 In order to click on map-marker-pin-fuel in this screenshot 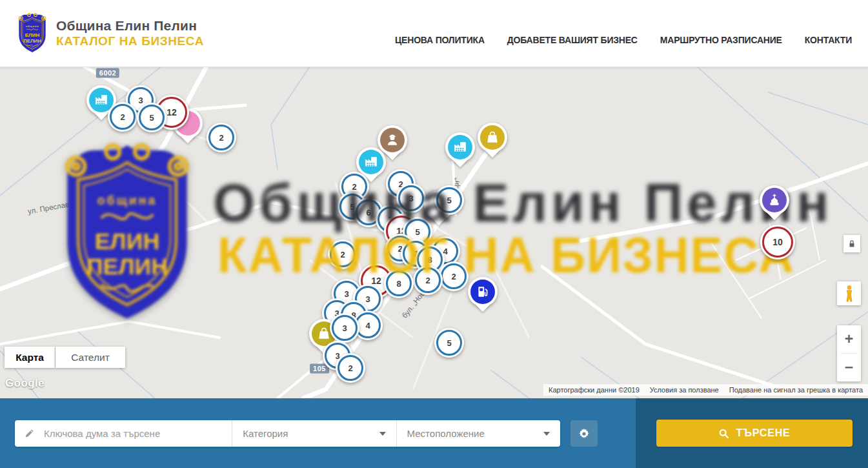, I will do `click(483, 292)`.